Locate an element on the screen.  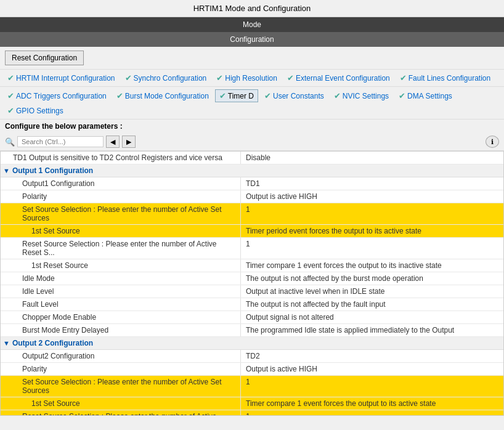
param-value: Output signal is not altered is located at coordinates (372, 317).